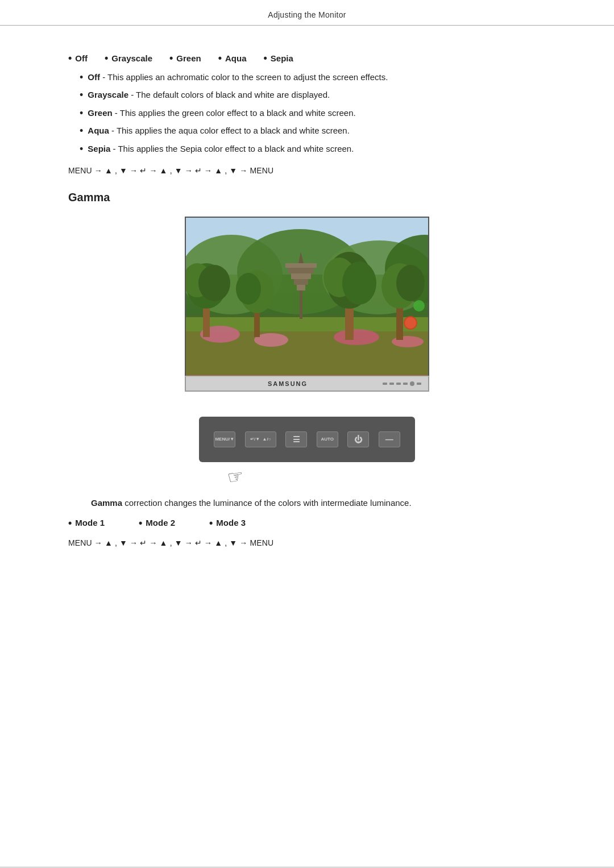 Image resolution: width=614 pixels, height=868 pixels. Describe the element at coordinates (313, 114) in the screenshot. I see `desc-green: • Green - This applies the green color e…` at that location.